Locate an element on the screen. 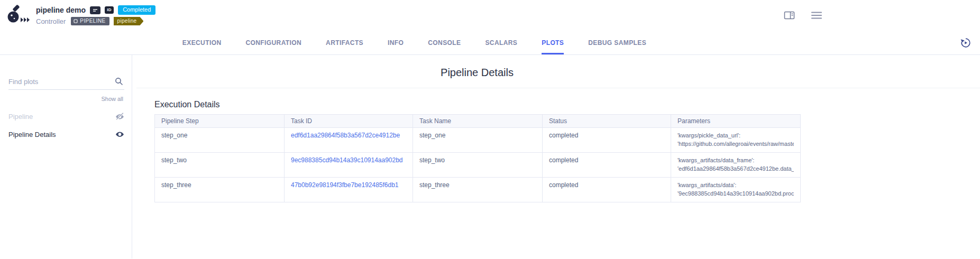 The width and height of the screenshot is (980, 259). details-panel-icon is located at coordinates (789, 15).